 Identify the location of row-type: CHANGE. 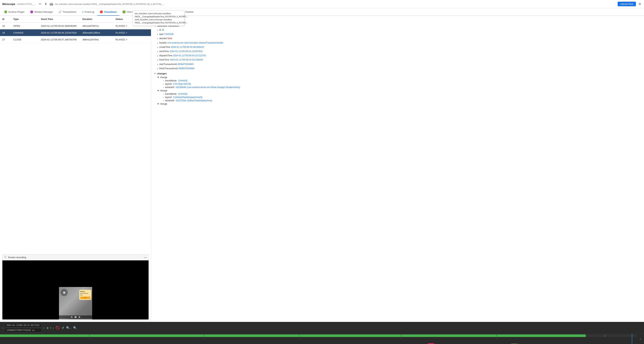
(27, 33).